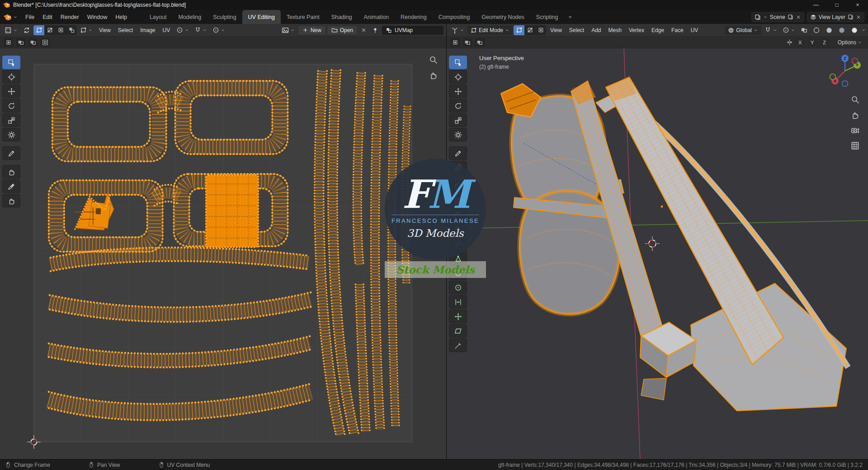 The width and height of the screenshot is (868, 470). I want to click on workspace-tab-texture-paint: Texture Paint, so click(303, 17).